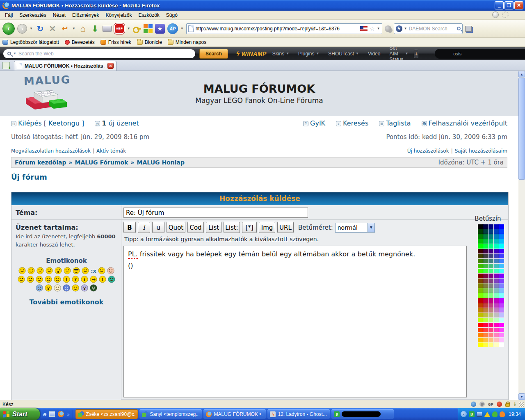 Image resolution: width=525 pixels, height=420 pixels. Describe the element at coordinates (486, 241) in the screenshot. I see `palette-swatch-00BF40` at that location.